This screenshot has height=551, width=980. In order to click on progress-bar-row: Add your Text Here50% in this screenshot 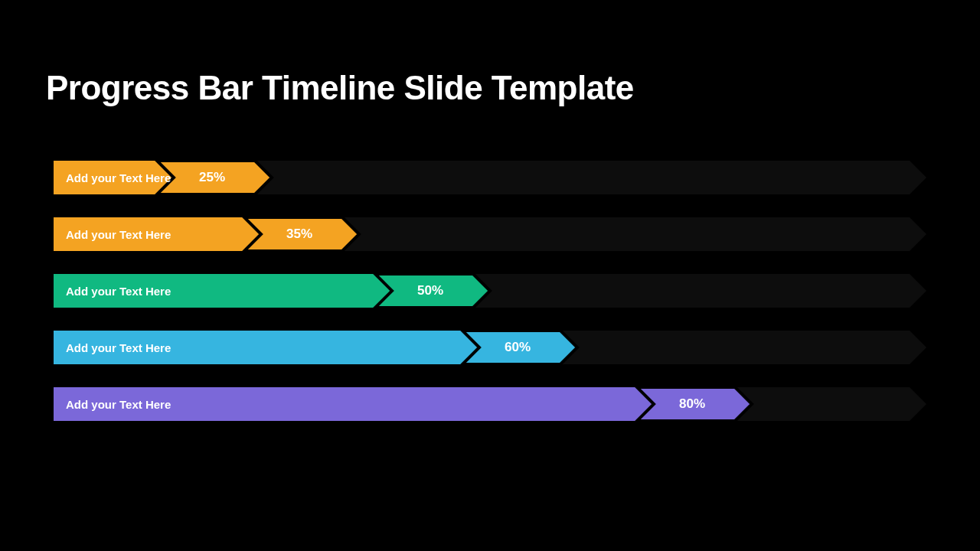, I will do `click(490, 291)`.